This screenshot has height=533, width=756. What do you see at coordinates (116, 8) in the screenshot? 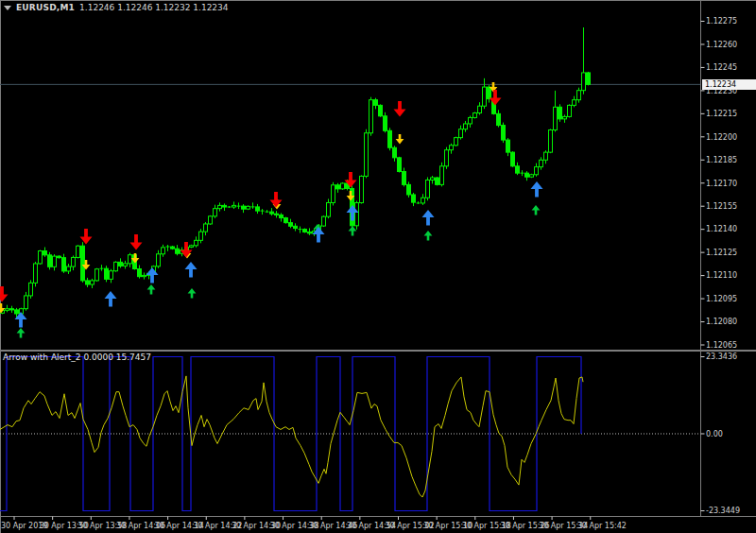
I see `chart-title: EURUSD,M1 1.12246 1.12246 1.12232 1.1223…` at bounding box center [116, 8].